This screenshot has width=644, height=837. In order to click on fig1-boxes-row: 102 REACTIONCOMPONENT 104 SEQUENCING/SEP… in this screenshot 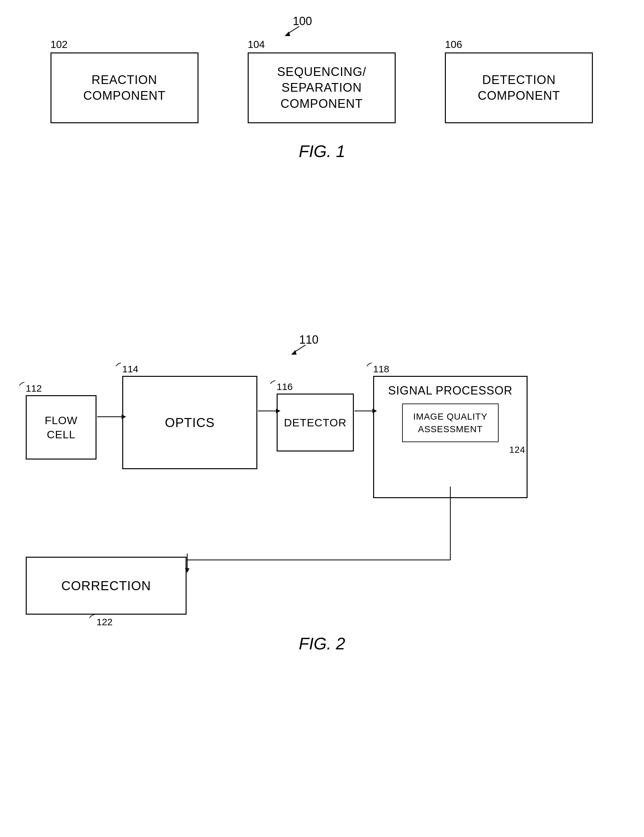, I will do `click(322, 81)`.